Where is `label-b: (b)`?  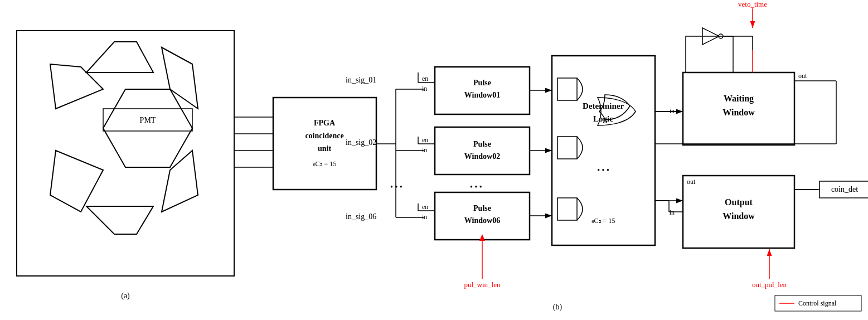
label-b: (b) is located at coordinates (557, 307).